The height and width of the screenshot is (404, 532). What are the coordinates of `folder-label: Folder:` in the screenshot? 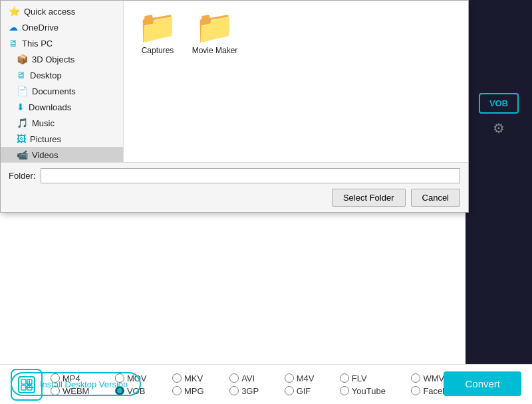 It's located at (22, 175).